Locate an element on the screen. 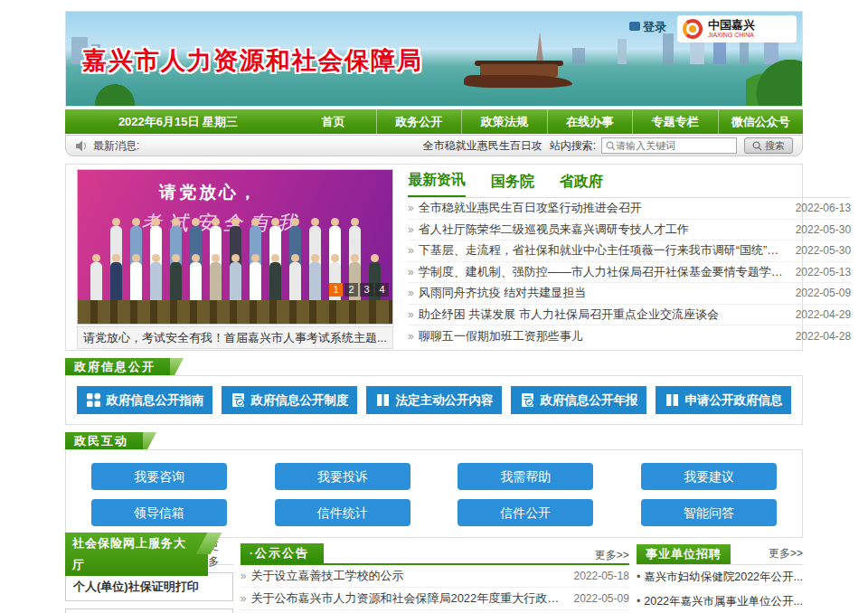  news-panel: 最新资讯 国务院 省政府 »全市稳就业惠民生百日攻坚行动推进会召开2022-06… is located at coordinates (629, 257).